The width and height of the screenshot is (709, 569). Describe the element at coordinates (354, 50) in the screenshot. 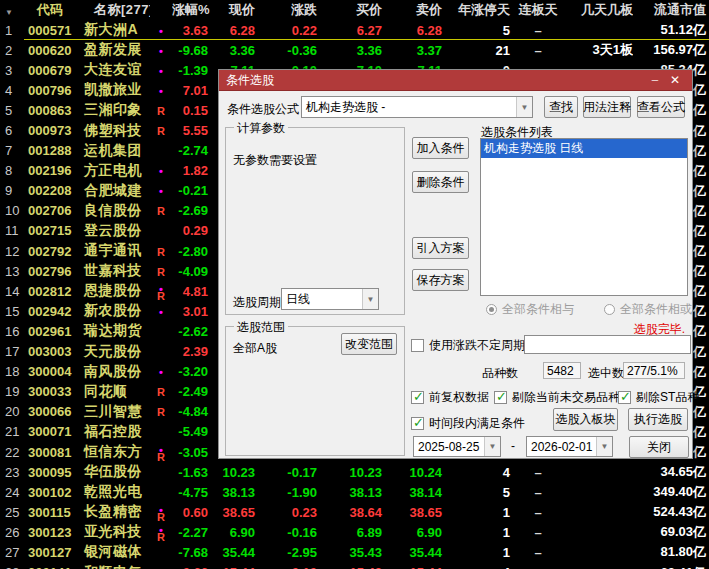

I see `table-row: 2 000620 盈新发展 • -9.68 3.36 -0.36 3.36 3.…` at that location.